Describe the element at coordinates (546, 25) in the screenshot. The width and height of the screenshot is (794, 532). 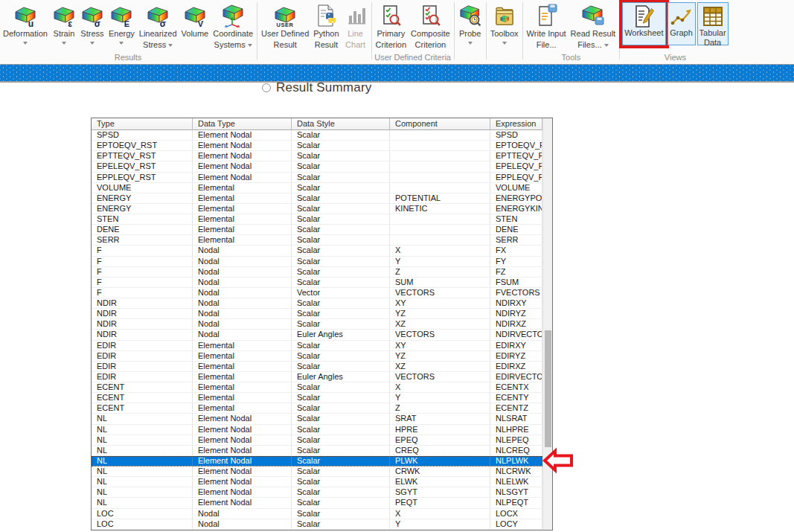
I see `ribbon-button-write-input-file: Write InputFile...` at that location.